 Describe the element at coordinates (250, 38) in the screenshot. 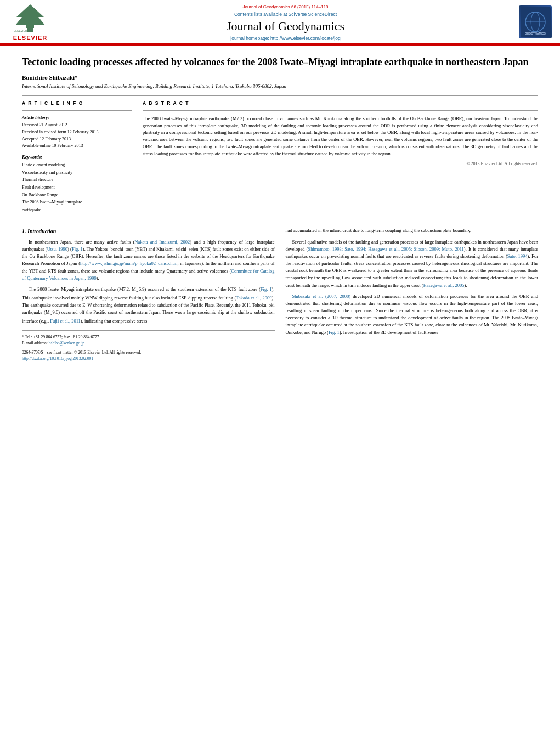

I see `homepage-label: journal homepage:` at that location.